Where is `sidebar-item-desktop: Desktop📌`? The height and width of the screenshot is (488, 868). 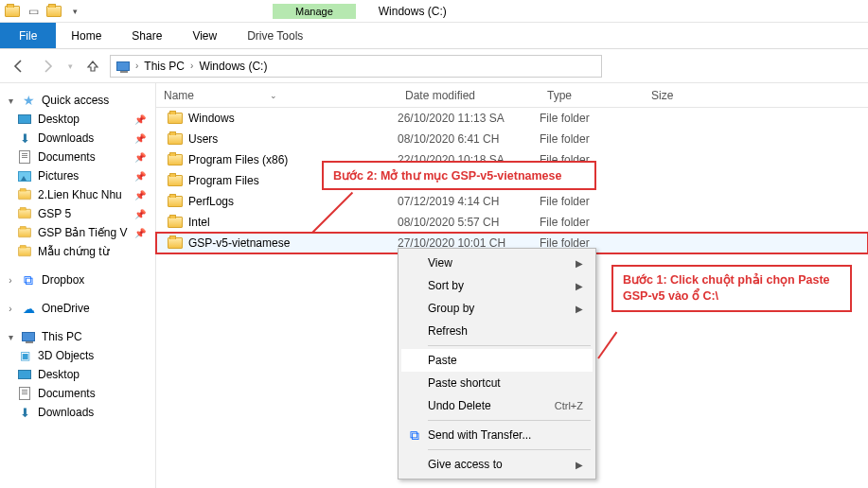
sidebar-item-desktop: Desktop📌 is located at coordinates (78, 119).